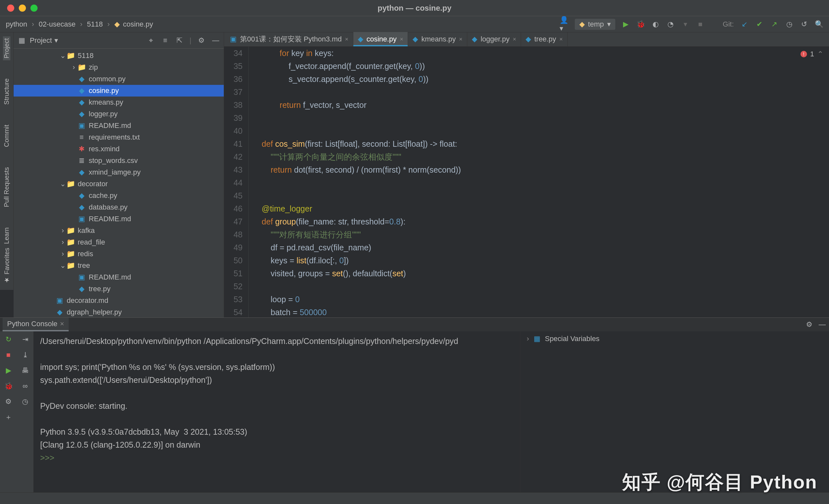 The height and width of the screenshot is (504, 829). Describe the element at coordinates (277, 458) in the screenshot. I see `console-prompt: >>>` at that location.